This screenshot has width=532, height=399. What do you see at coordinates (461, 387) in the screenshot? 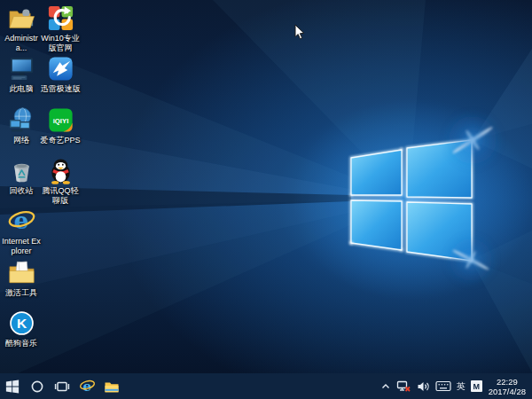
I see `input-language-indicator: 英` at bounding box center [461, 387].